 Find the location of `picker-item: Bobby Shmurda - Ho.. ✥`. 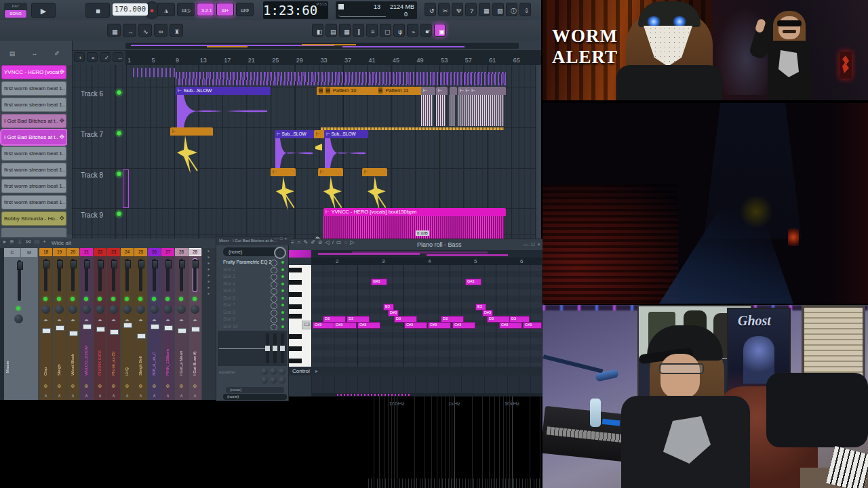

picker-item: Bobby Shmurda - Ho.. ✥ is located at coordinates (34, 218).